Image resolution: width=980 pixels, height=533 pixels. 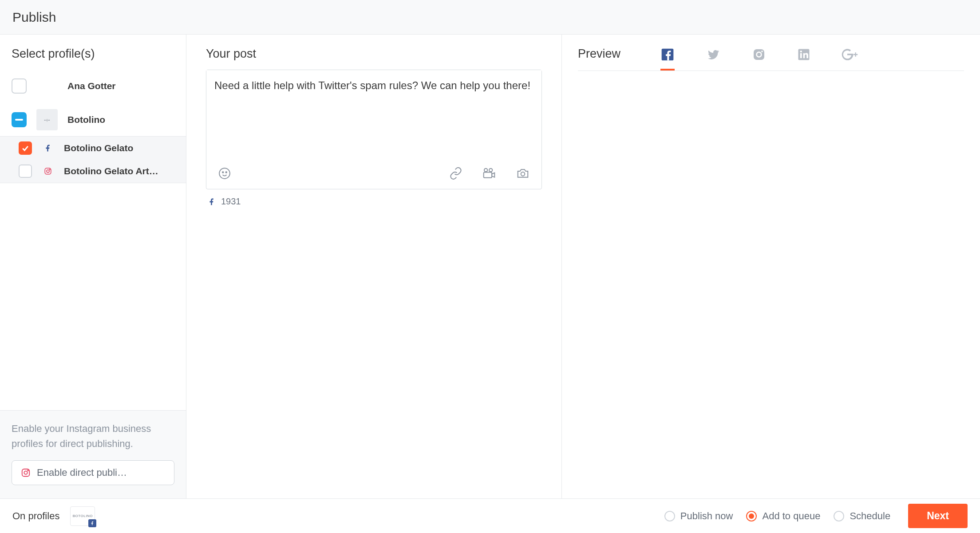 I want to click on camera-icon, so click(x=523, y=173).